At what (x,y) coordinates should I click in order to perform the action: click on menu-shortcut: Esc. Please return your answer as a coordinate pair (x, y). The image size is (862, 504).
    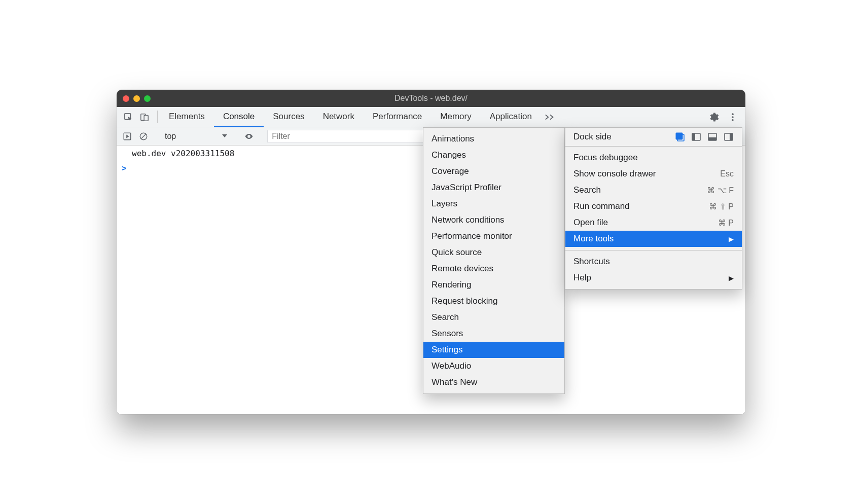
    Looking at the image, I should click on (727, 174).